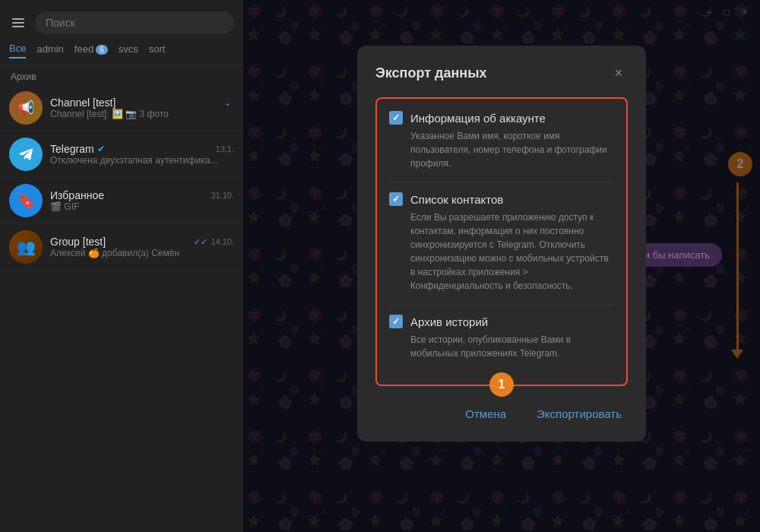 The image size is (760, 532). What do you see at coordinates (157, 50) in the screenshot?
I see `tab-sort: sort` at bounding box center [157, 50].